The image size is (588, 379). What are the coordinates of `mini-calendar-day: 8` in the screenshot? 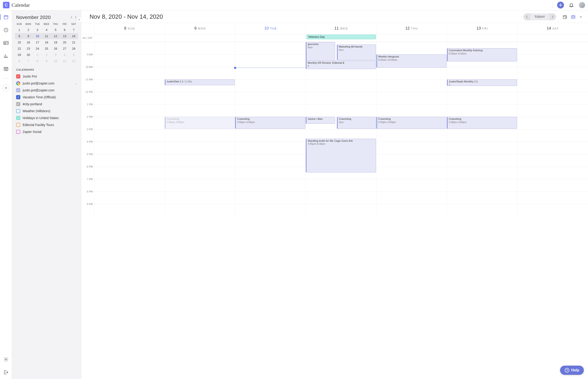 It's located at (37, 61).